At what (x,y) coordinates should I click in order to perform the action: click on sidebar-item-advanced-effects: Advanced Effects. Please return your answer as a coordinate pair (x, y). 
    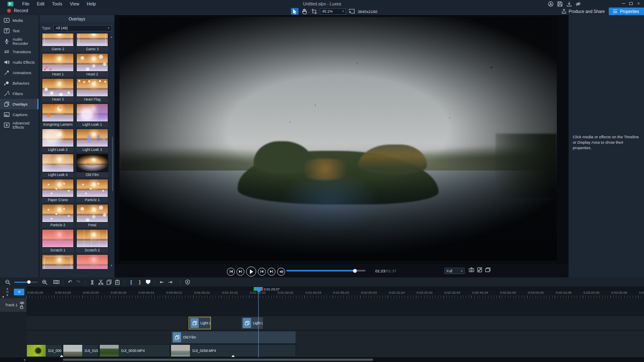
    Looking at the image, I should click on (19, 125).